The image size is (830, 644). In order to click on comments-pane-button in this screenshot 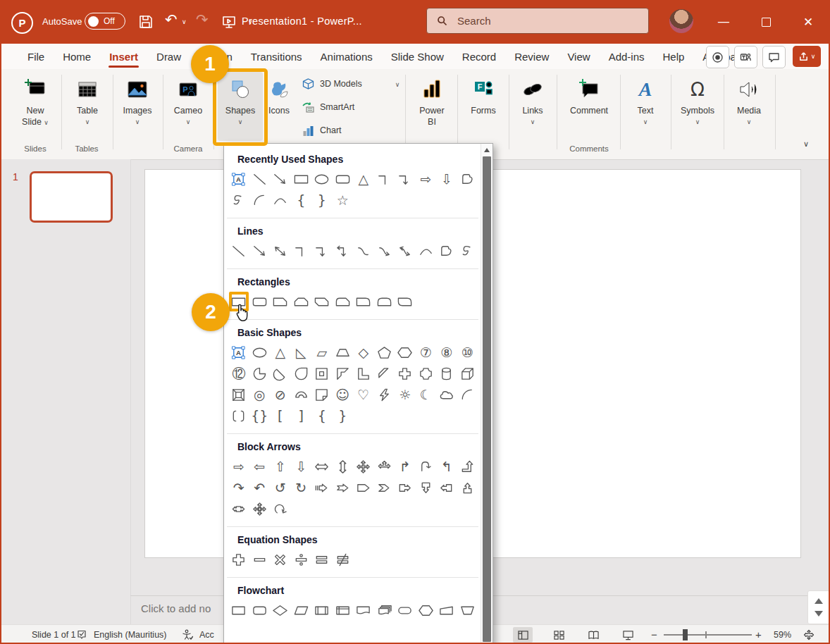, I will do `click(774, 57)`.